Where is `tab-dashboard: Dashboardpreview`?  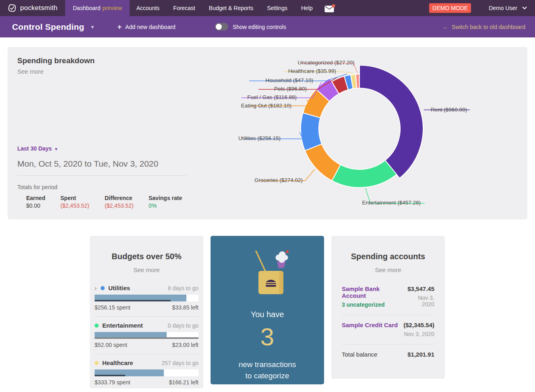 tab-dashboard: Dashboardpreview is located at coordinates (97, 8).